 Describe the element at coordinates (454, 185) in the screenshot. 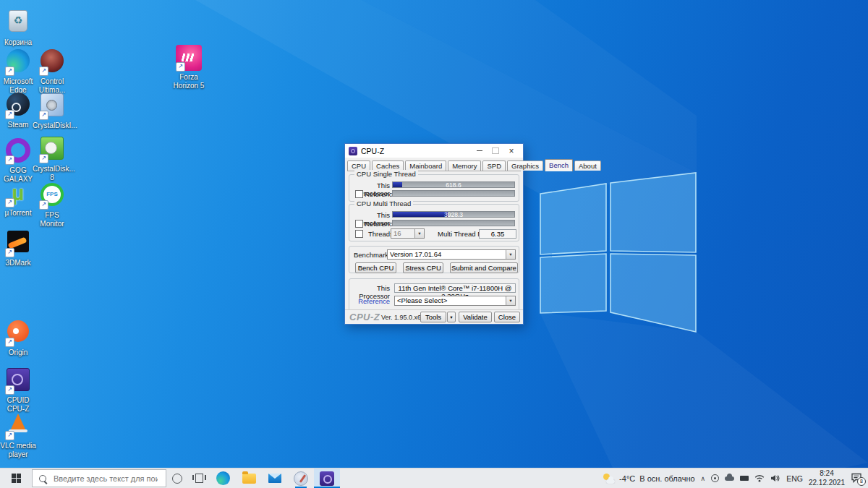

I see `single-thread-score-bar: 618.6` at that location.